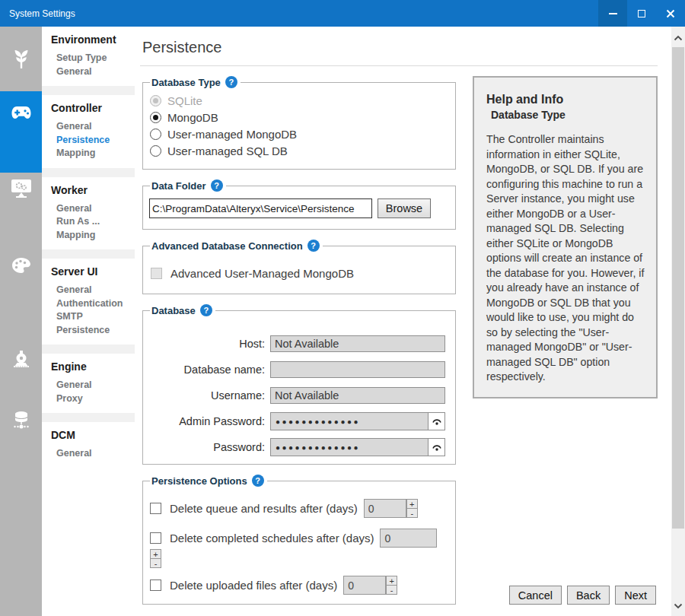 This screenshot has width=685, height=616. What do you see at coordinates (349, 421) in the screenshot?
I see `admin-password-field: ●●●●●●●●●●●●●` at bounding box center [349, 421].